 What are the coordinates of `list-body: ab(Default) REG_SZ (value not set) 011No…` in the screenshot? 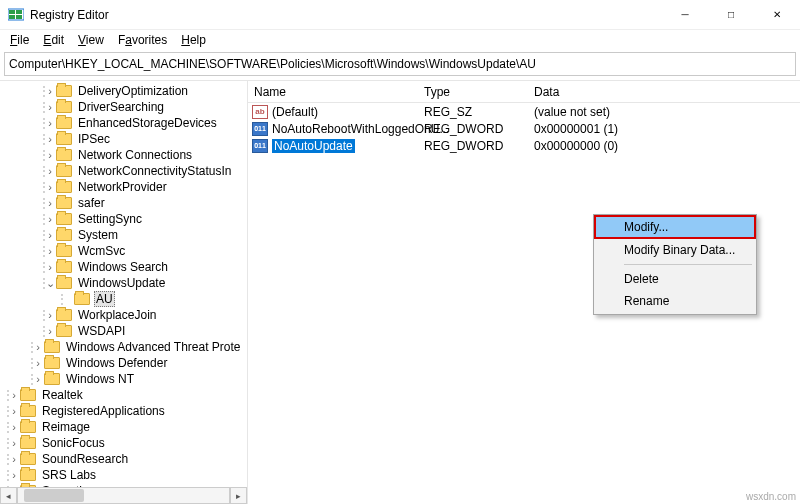 It's located at (524, 128).